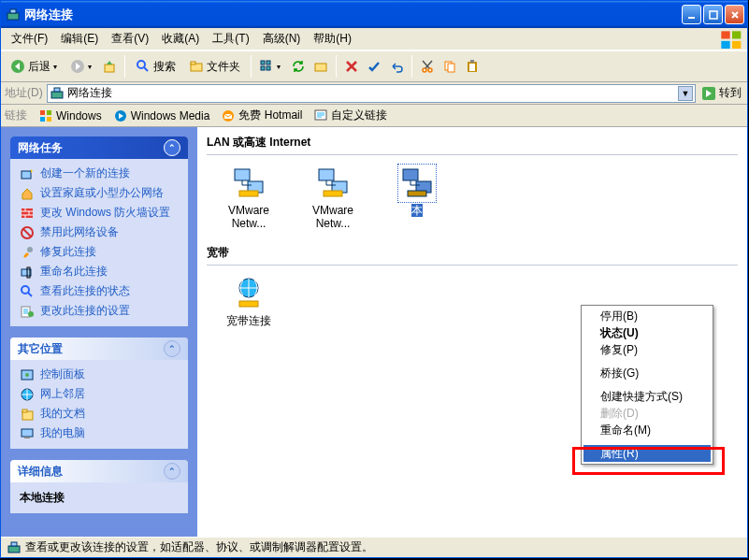 The width and height of the screenshot is (749, 560). Describe the element at coordinates (130, 39) in the screenshot. I see `menu-view: 查看(V)` at that location.